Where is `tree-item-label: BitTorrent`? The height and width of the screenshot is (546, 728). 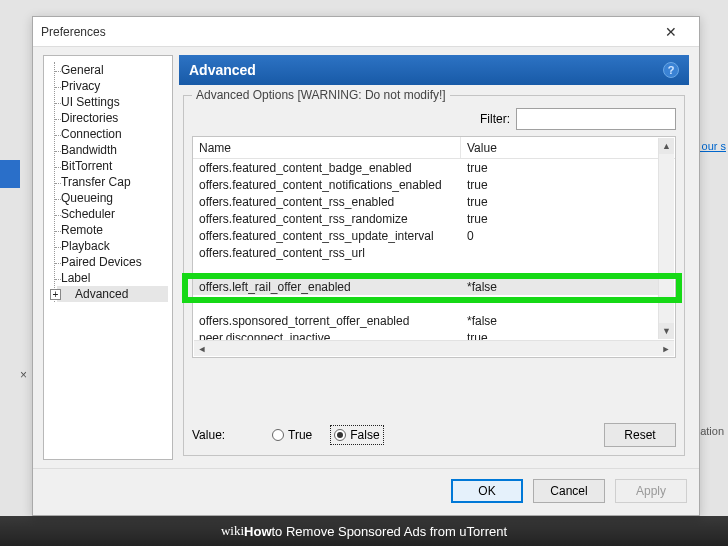
tree-item-label: BitTorrent is located at coordinates (86, 166).